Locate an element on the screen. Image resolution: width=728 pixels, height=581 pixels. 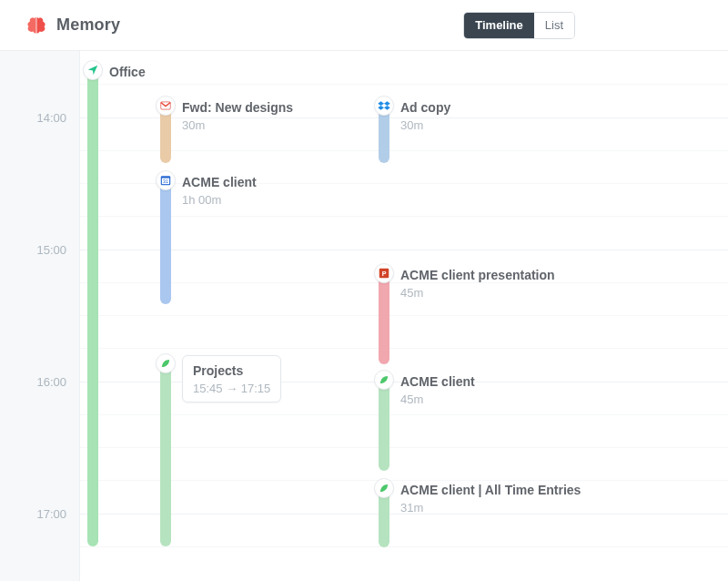
event-info: ACME client presentation45m is located at coordinates (478, 282).